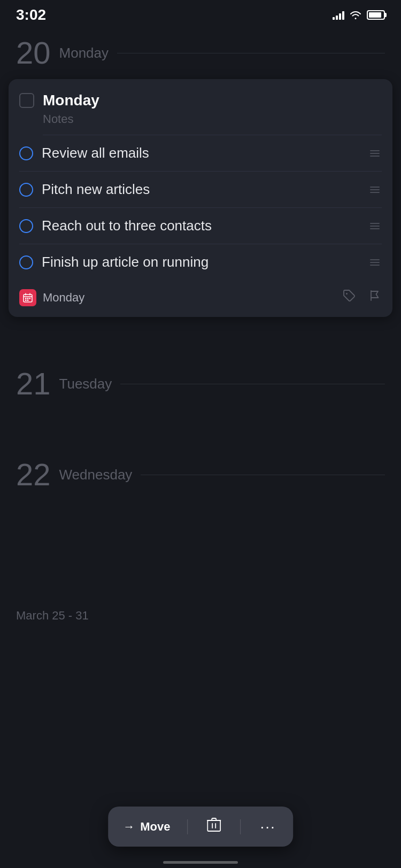 This screenshot has width=401, height=868. Describe the element at coordinates (28, 298) in the screenshot. I see `calendar-badge-icon` at that location.